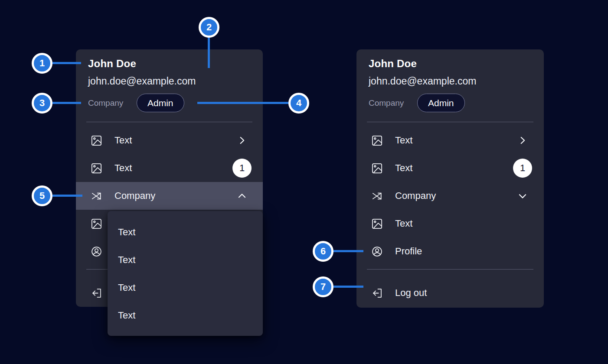  What do you see at coordinates (323, 251) in the screenshot?
I see `callout-6: 6` at bounding box center [323, 251].